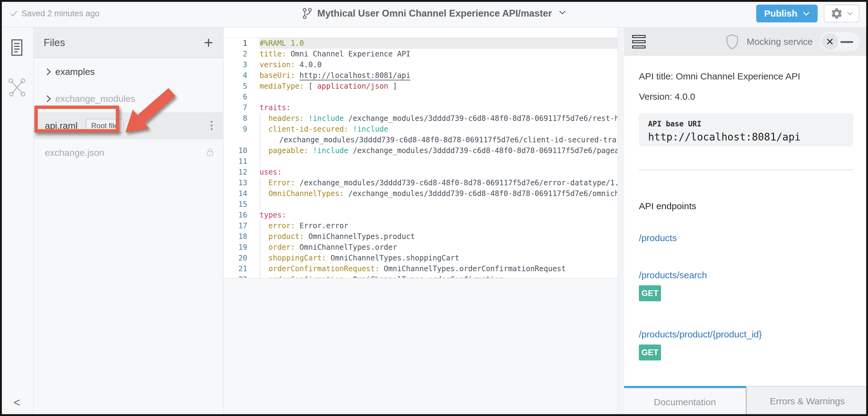 The height and width of the screenshot is (416, 868). I want to click on code-line: /exchange_modules/3dddd739-c6d8-48f0-8d7…, so click(421, 140).